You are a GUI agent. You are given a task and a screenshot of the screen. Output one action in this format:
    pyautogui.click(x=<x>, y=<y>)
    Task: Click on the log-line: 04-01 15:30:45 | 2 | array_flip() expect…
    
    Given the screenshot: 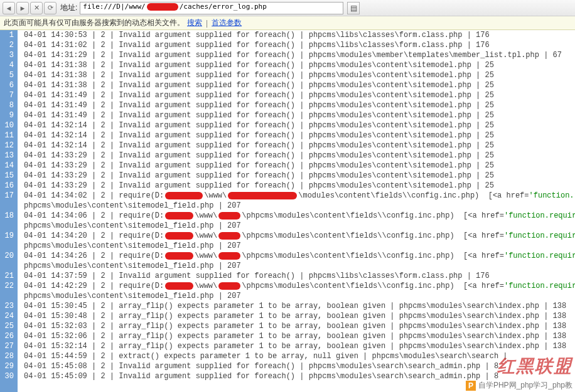 What is the action you would take?
    pyautogui.click(x=296, y=306)
    